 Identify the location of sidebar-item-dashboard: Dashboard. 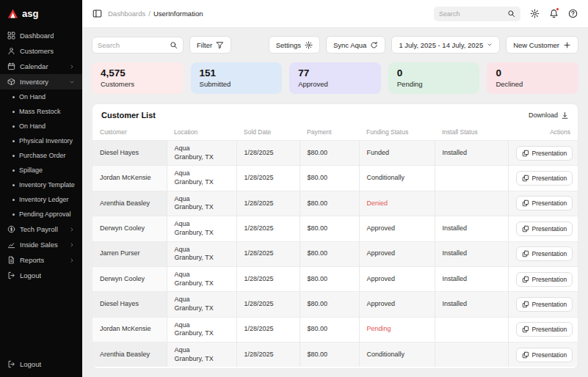
(41, 35).